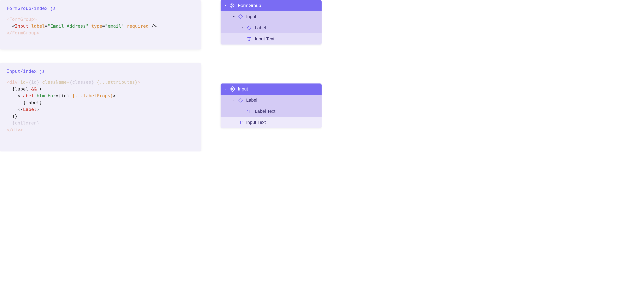 The image size is (644, 303). What do you see at coordinates (271, 111) in the screenshot?
I see `tree-row-label-text: Label Text` at bounding box center [271, 111].